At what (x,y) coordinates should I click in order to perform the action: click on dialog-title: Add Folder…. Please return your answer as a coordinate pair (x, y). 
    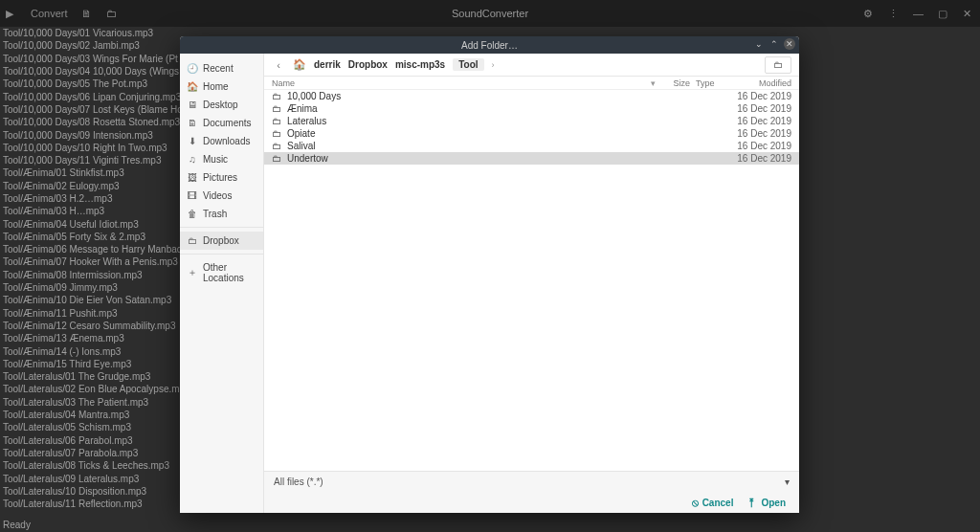
    Looking at the image, I should click on (490, 46).